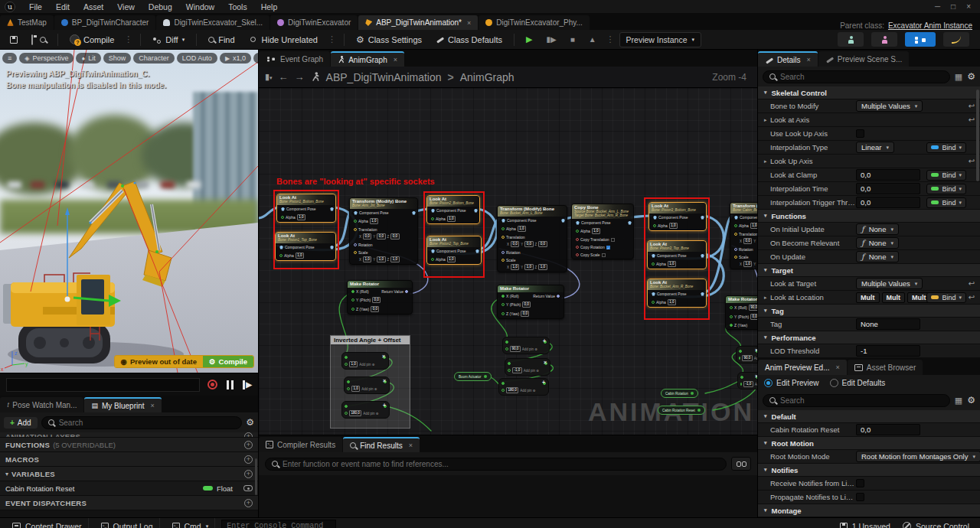 The width and height of the screenshot is (980, 528). I want to click on graph-node-look-at: Look AtBone: Piston2_Top_BoneComponent P…, so click(454, 250).